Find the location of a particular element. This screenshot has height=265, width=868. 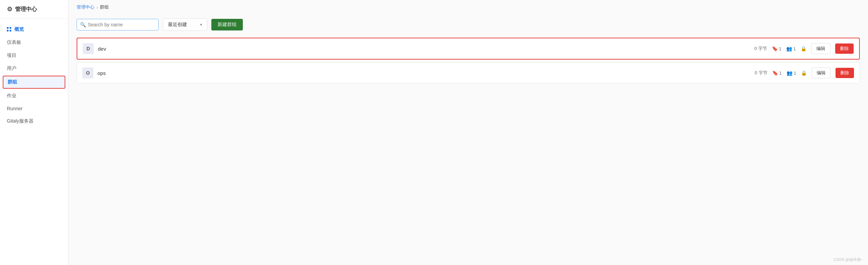

lock-dev: 🔒 is located at coordinates (804, 49).